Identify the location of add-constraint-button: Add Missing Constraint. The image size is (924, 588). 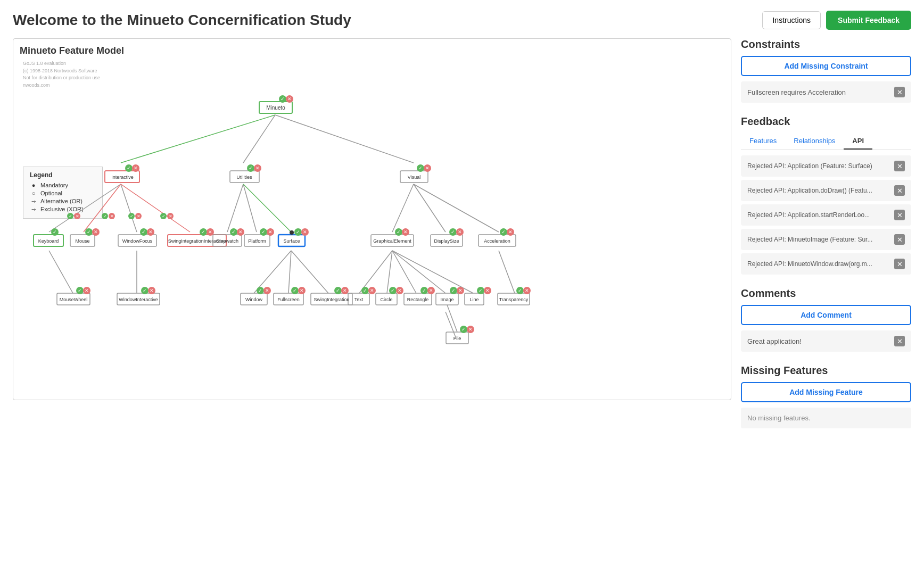
(826, 66).